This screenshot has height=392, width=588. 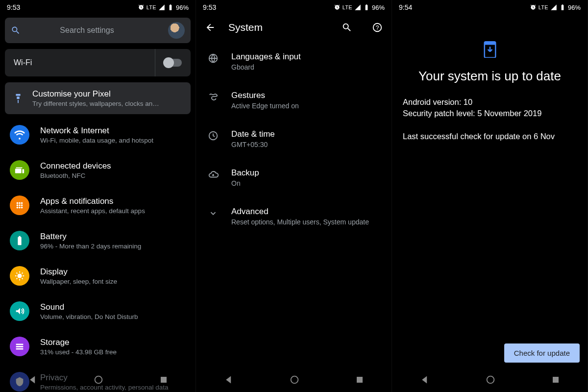 What do you see at coordinates (265, 96) in the screenshot?
I see `item-title: Gestures` at bounding box center [265, 96].